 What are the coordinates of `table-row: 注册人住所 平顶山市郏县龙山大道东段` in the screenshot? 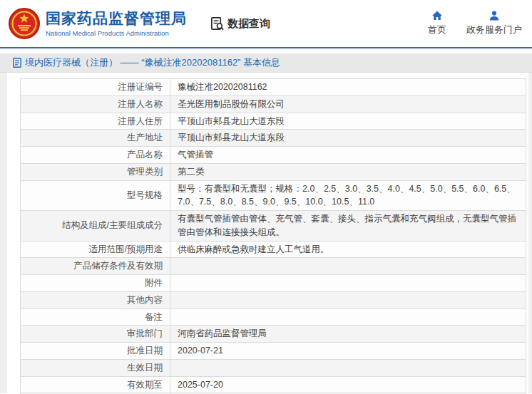 It's located at (274, 121).